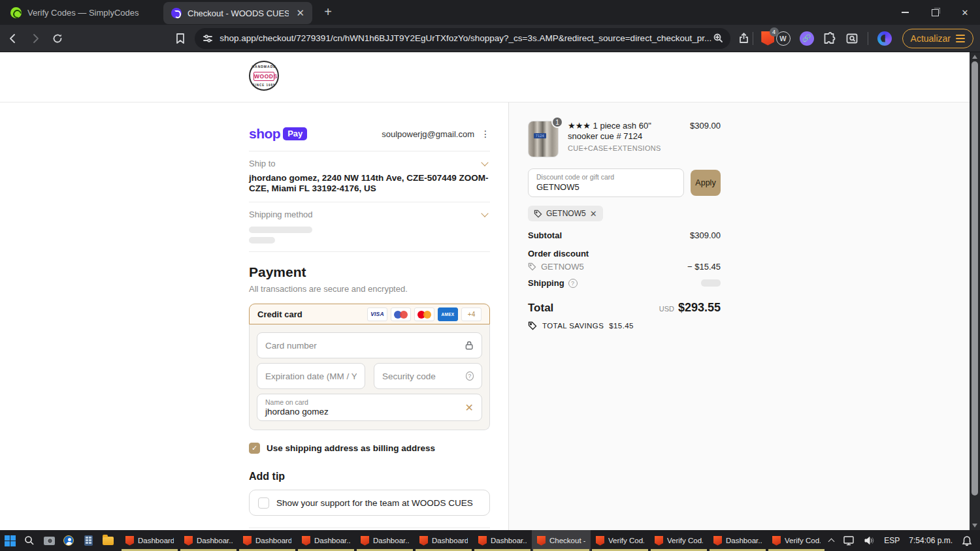 The width and height of the screenshot is (980, 551). I want to click on order-summary: 1 ★★★ 1 piece ash 60" snooker cue # 7124…, so click(625, 226).